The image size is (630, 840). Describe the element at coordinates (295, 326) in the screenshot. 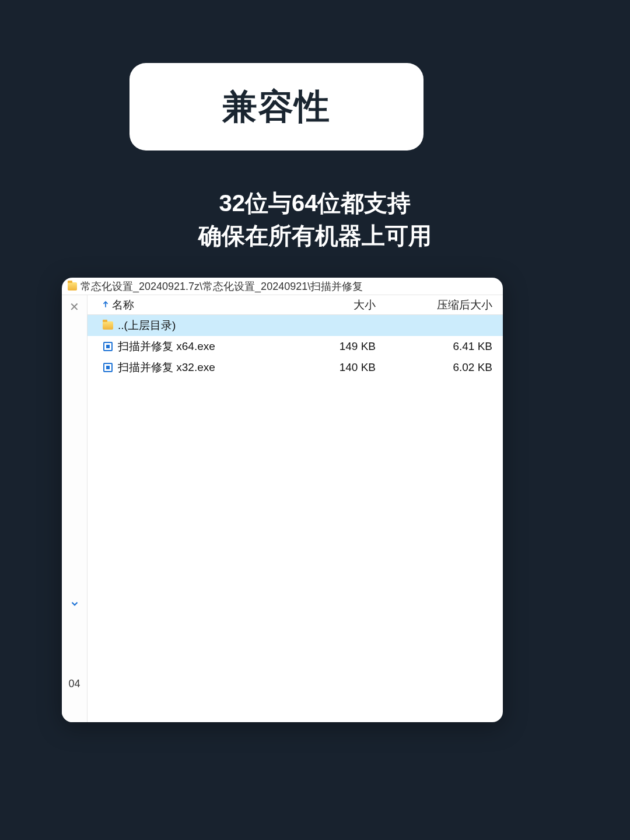

I see `table-row: ..(上层目录)` at that location.